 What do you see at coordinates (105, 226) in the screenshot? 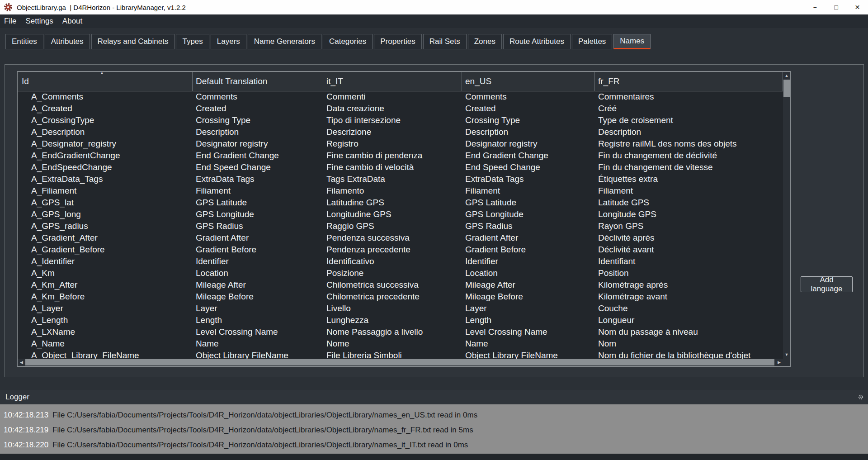
I see `table-cell: A_GPS_radius` at bounding box center [105, 226].